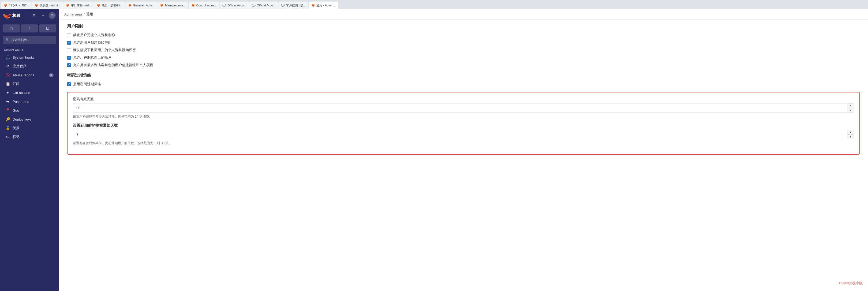 Image resolution: width=868 pixels, height=291 pixels. Describe the element at coordinates (30, 66) in the screenshot. I see `sidebar-item-applications: ⚙ 应用程序` at that location.